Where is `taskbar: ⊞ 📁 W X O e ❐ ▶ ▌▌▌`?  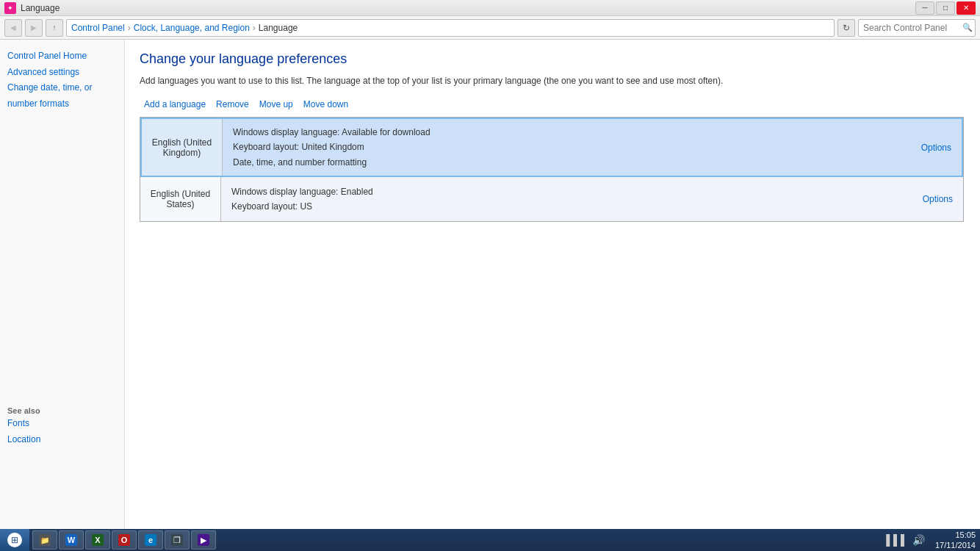
taskbar: ⊞ 📁 W X O e ❐ ▶ ▌▌▌ is located at coordinates (490, 540).